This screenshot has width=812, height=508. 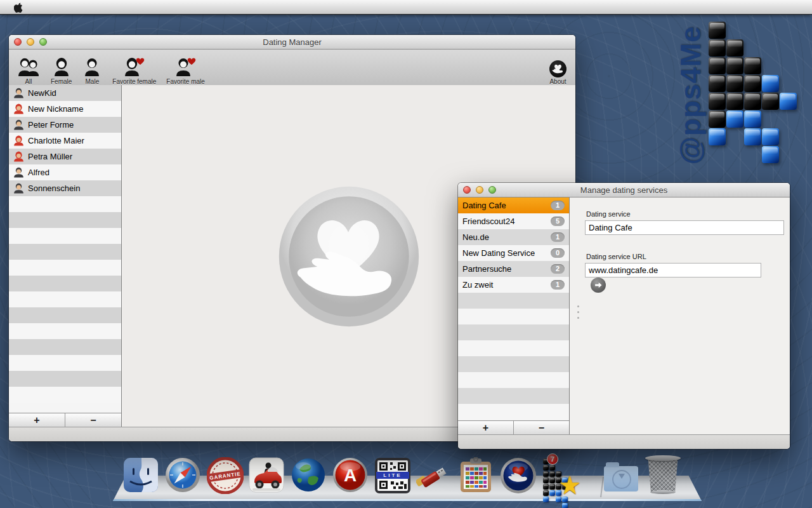 I want to click on downloads-folder-icon, so click(x=621, y=479).